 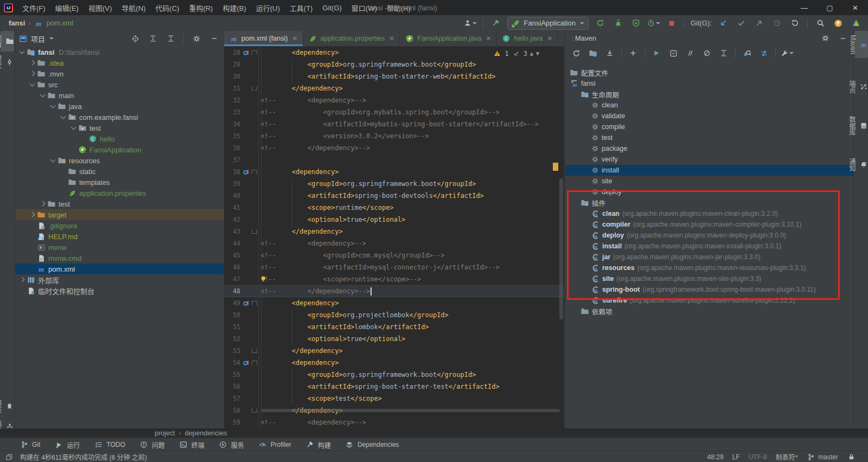 What do you see at coordinates (710, 224) in the screenshot?
I see `maven-tree-row-compiler: mcompiler(org.apache.maven.plugins:maven…` at bounding box center [710, 224].